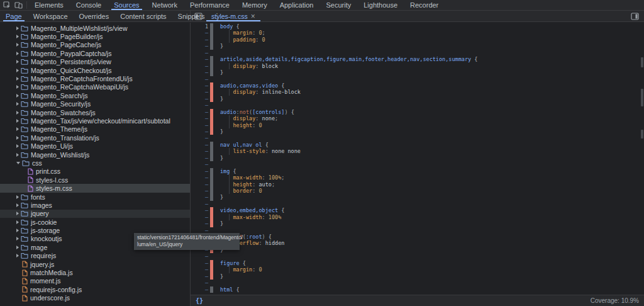 This screenshot has height=306, width=644. Describe the element at coordinates (424, 5) in the screenshot. I see `tab-recorder: Recorder` at that location.